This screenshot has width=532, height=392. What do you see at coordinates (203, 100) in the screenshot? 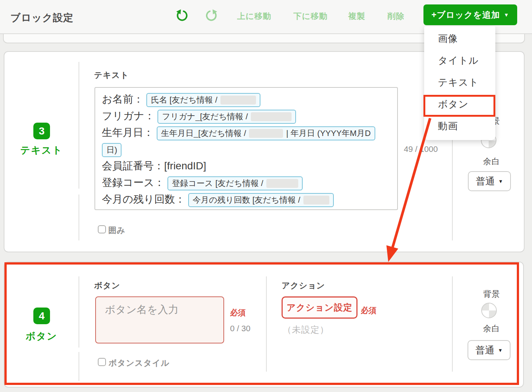
I see `friend-info-tag: 氏名 [友だち情報 /` at bounding box center [203, 100].